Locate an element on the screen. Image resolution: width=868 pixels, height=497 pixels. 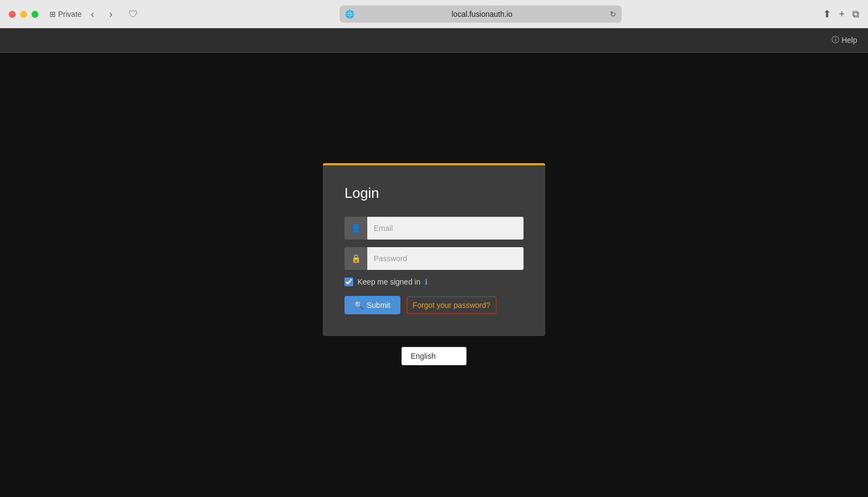
login-title: Login is located at coordinates (434, 193).